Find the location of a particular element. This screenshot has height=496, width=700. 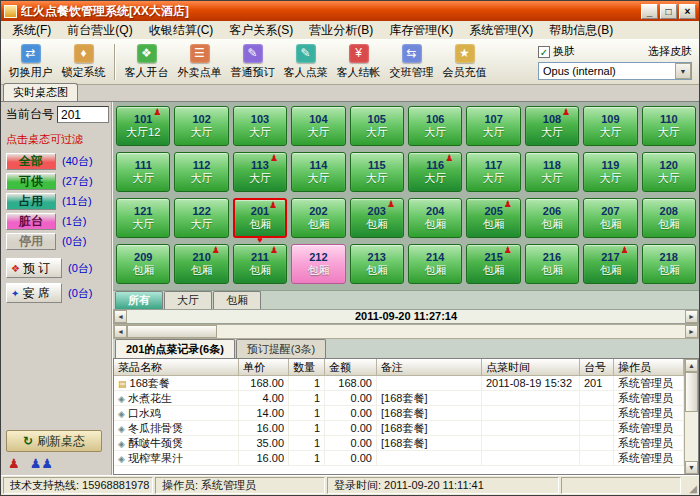

table-button-122: 122大厅 is located at coordinates (201, 218).